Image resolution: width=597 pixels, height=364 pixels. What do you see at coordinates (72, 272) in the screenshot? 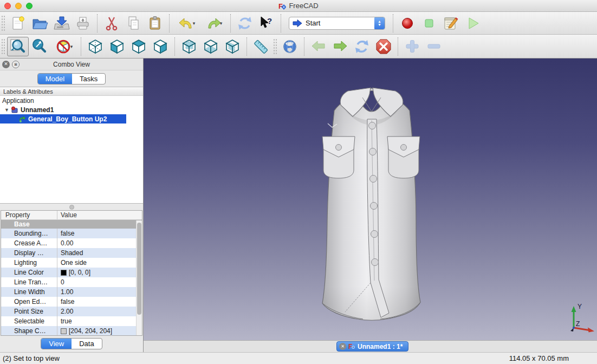
I see `property-row: Line Color [0, 0, 0]` at bounding box center [72, 272].